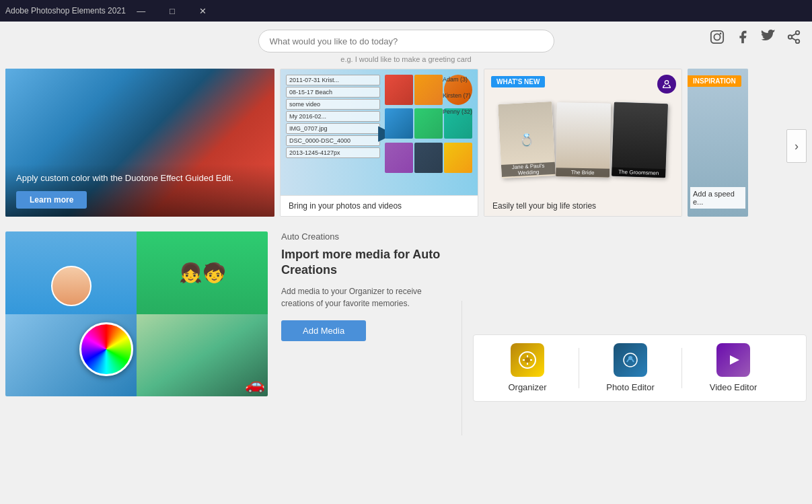 Image resolution: width=812 pixels, height=504 pixels. I want to click on ai-icon, so click(667, 84).